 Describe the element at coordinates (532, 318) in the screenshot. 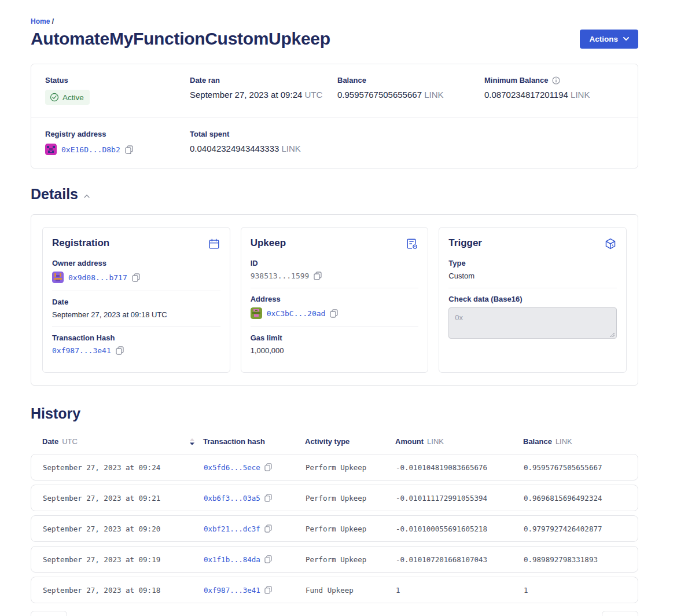

I see `check-data-field: Check data (Base16)` at that location.